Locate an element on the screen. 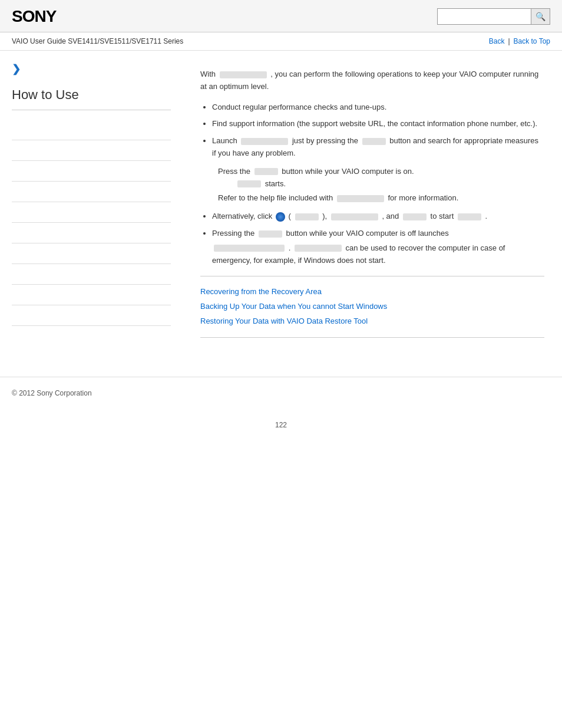 The width and height of the screenshot is (562, 728). recovery-tool-ref is located at coordinates (318, 248).